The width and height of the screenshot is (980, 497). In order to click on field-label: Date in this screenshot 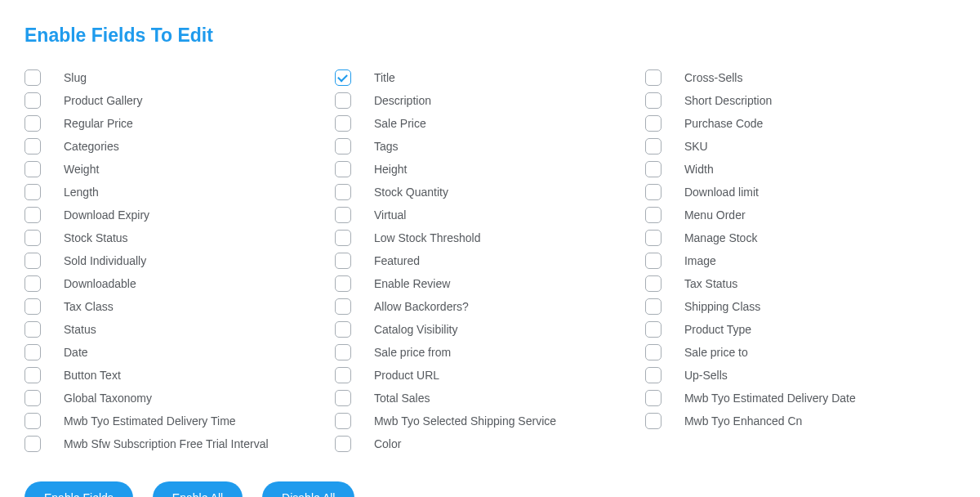, I will do `click(76, 353)`.